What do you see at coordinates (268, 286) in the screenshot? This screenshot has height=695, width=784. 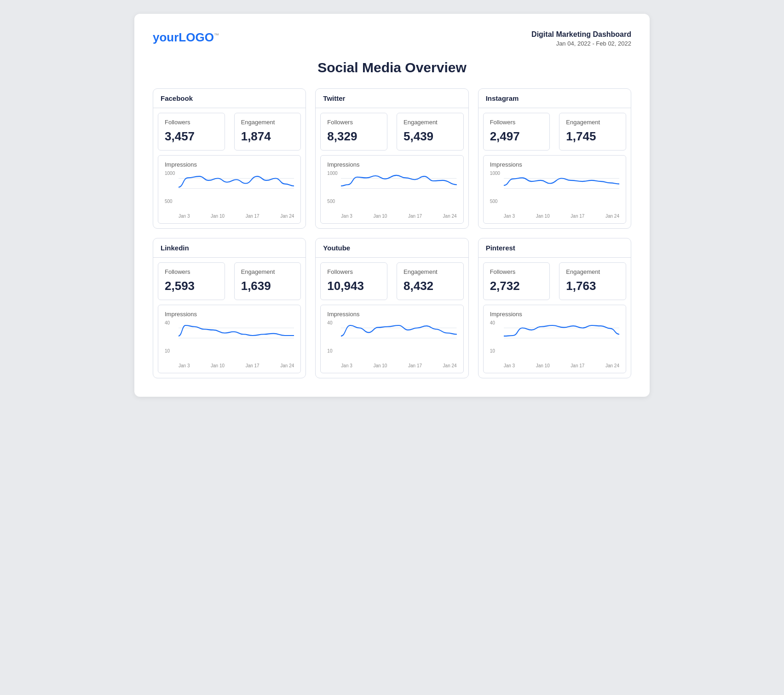 I see `engagement-value-linkedin: 1,639` at bounding box center [268, 286].